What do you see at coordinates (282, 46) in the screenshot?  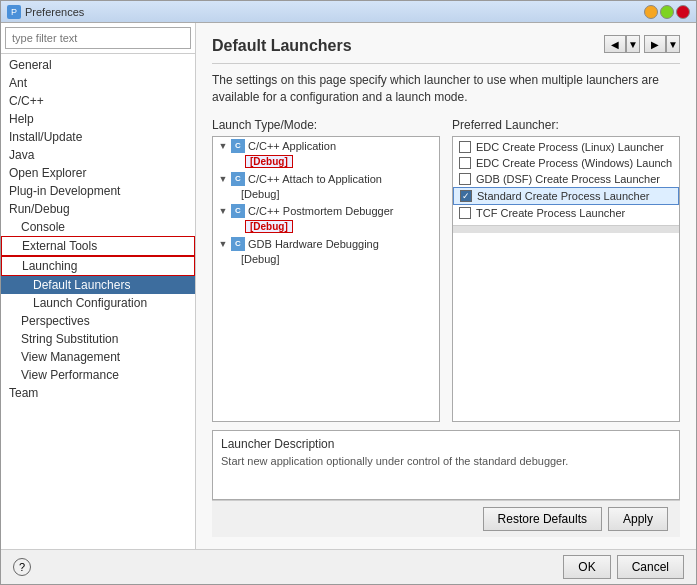 I see `page-title: Default Launchers` at bounding box center [282, 46].